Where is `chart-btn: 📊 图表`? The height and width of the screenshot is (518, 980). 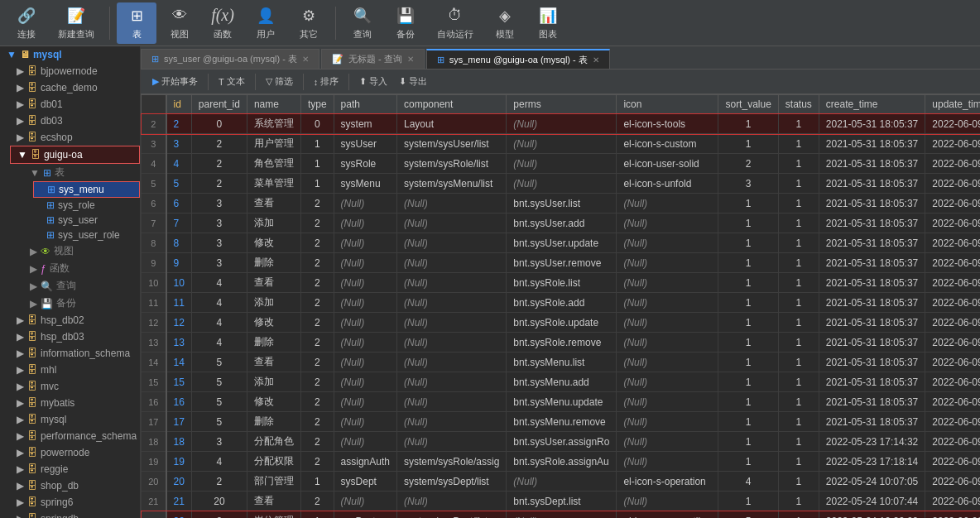
chart-btn: 📊 图表 is located at coordinates (548, 23).